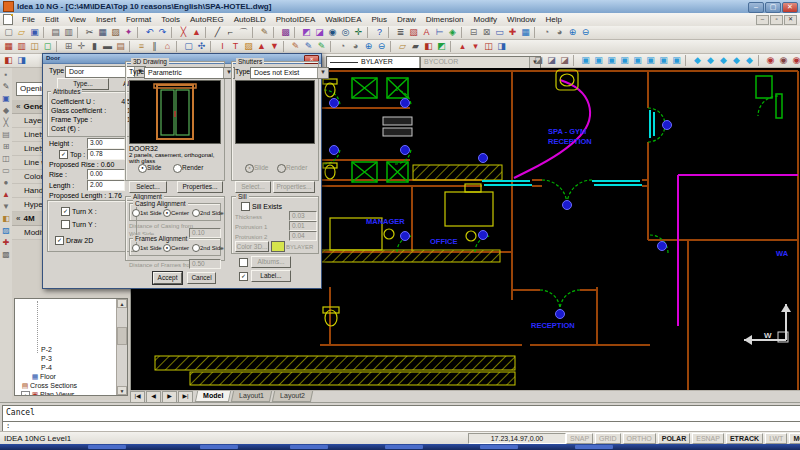 The width and height of the screenshot is (800, 450). Describe the element at coordinates (795, 61) in the screenshot. I see `zoom-scale-icon: ◉` at that location.